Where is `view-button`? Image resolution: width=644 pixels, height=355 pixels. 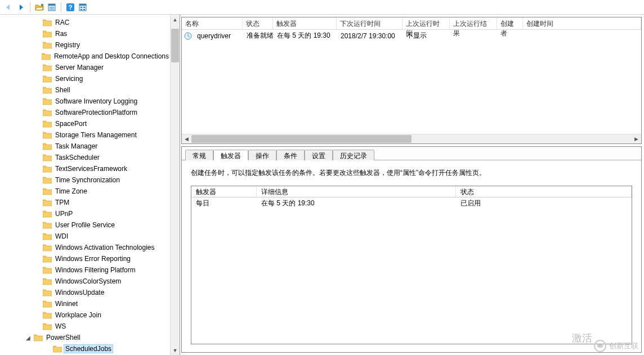
view-button is located at coordinates (83, 7).